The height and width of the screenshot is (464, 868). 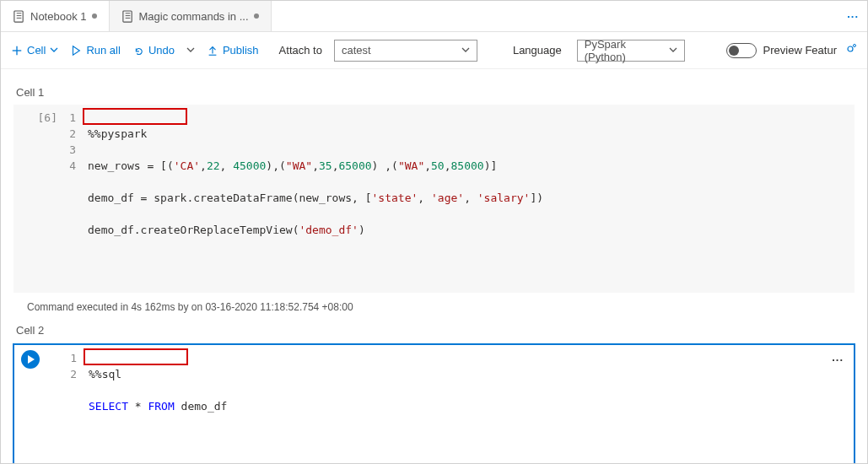 I want to click on language-select: PySpark (Python), so click(x=631, y=51).